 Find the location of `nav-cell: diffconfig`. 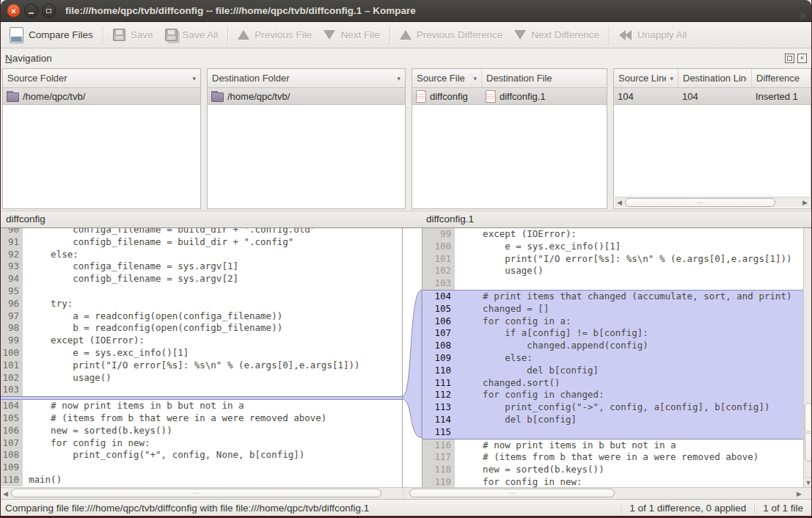

nav-cell: diffconfig is located at coordinates (447, 97).